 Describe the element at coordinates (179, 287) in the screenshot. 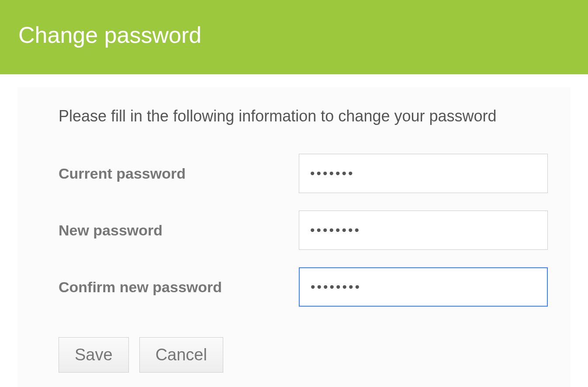

I see `confirm-password-label: Confirm new password` at that location.